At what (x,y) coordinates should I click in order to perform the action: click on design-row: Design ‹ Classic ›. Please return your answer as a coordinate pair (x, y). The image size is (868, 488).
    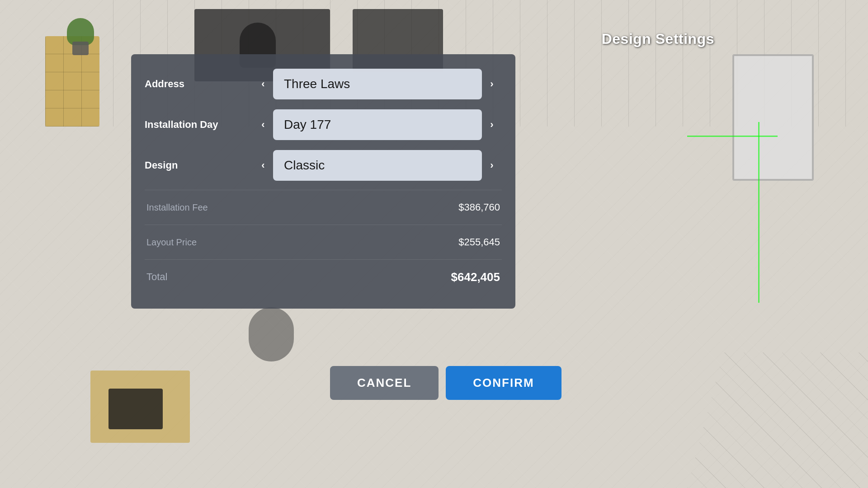
    Looking at the image, I should click on (323, 165).